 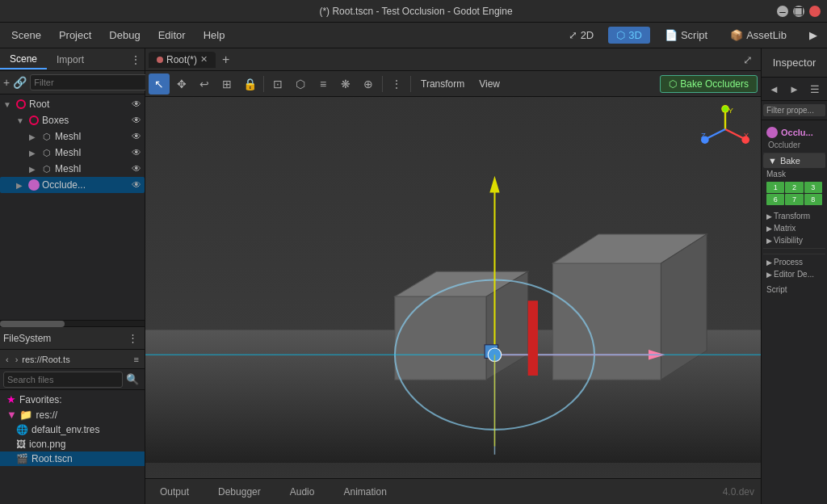 I want to click on tree-item-boxes: ▼ Boxes 👁, so click(x=73, y=120).